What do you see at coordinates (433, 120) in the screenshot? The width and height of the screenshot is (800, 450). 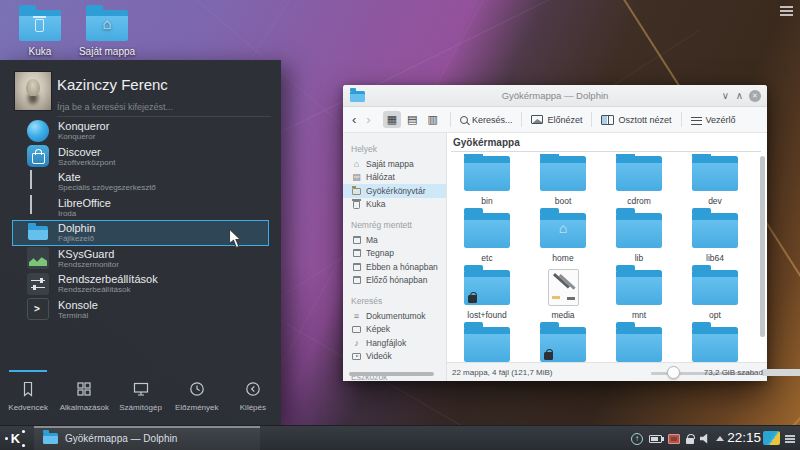 I see `details-view-button: ▥` at bounding box center [433, 120].